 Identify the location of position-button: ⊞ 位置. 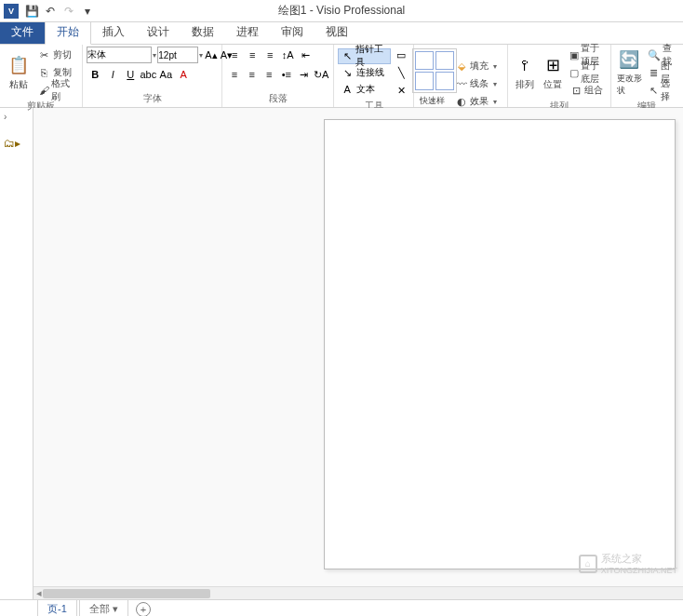
(553, 73).